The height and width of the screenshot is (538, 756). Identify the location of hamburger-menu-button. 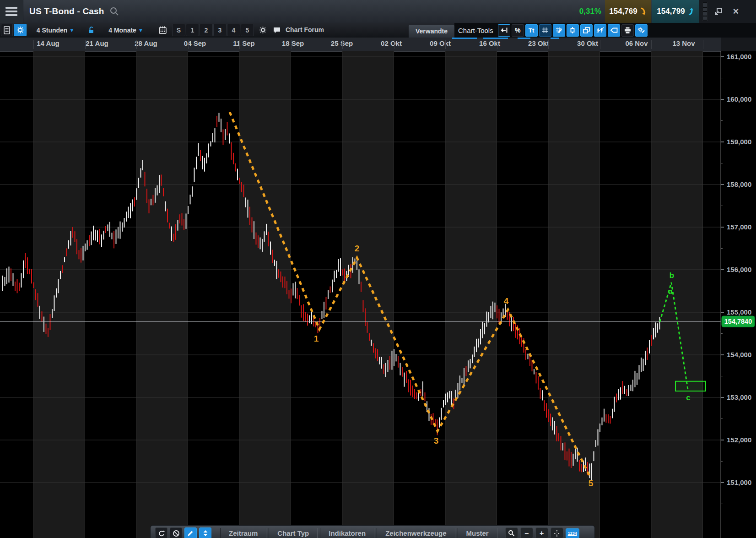
(12, 11).